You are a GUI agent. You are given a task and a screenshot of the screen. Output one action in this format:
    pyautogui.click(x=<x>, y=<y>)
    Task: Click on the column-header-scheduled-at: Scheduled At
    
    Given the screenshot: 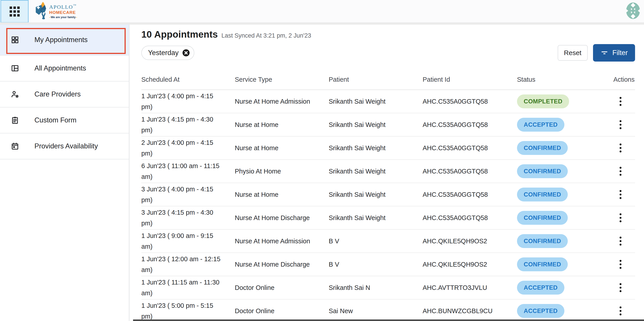 What is the action you would take?
    pyautogui.click(x=188, y=80)
    